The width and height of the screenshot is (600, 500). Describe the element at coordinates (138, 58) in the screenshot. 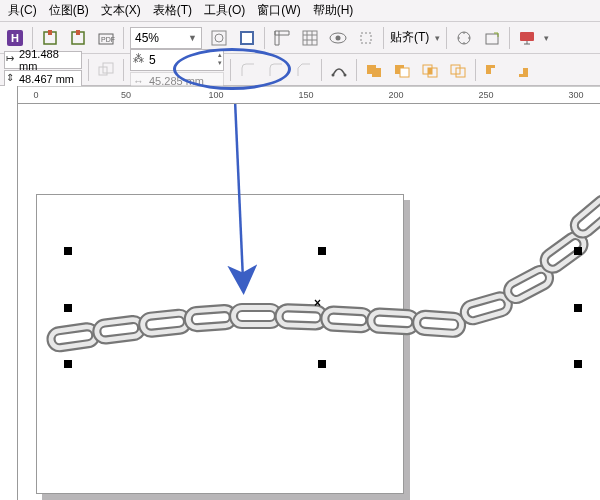

I see `copies-icon: ⁂` at that location.